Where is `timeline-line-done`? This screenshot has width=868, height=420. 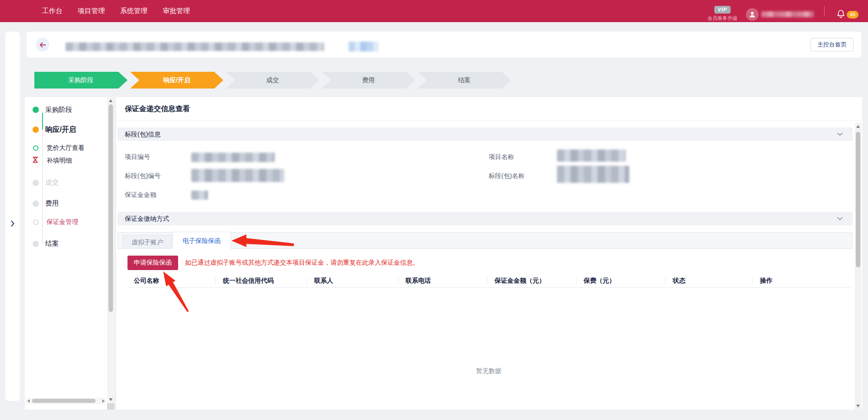
timeline-line-done is located at coordinates (42, 121).